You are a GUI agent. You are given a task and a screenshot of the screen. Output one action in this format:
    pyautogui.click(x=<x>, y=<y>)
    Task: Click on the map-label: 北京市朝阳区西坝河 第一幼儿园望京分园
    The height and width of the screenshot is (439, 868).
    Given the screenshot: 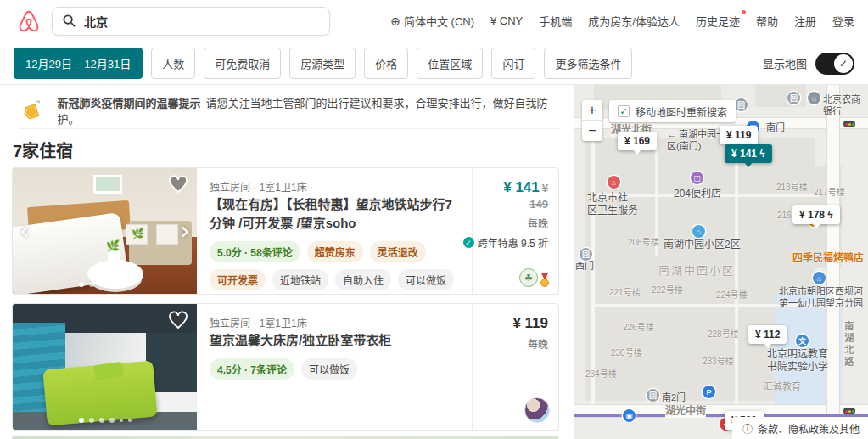 What is the action you would take?
    pyautogui.click(x=821, y=298)
    